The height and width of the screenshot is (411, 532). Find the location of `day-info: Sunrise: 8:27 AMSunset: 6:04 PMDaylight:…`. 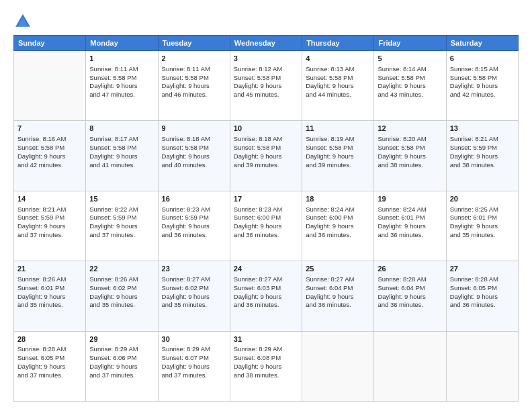

day-info: Sunrise: 8:27 AMSunset: 6:04 PMDaylight:… is located at coordinates (338, 293).